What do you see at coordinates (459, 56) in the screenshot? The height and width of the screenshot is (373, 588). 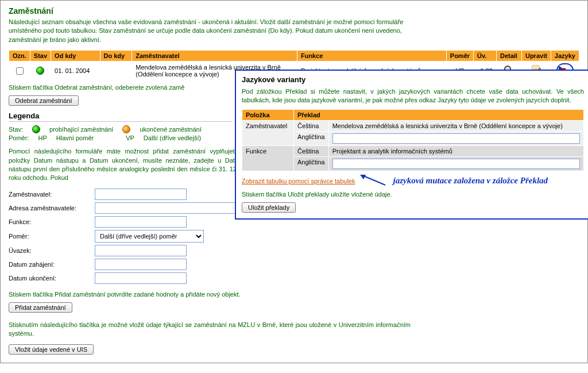 I see `col-pomer: Poměr` at bounding box center [459, 56].